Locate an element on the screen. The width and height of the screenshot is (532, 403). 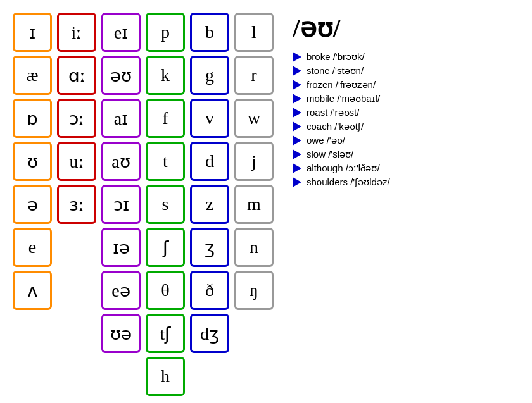
sidebar-text-frozen: frozen /'frəʊzən/ is located at coordinates (341, 85).